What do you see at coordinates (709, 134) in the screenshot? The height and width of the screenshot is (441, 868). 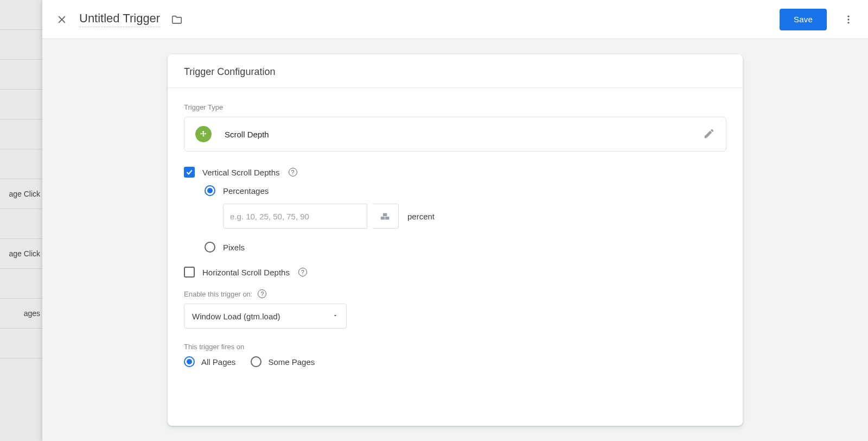 I see `pencil-icon` at bounding box center [709, 134].